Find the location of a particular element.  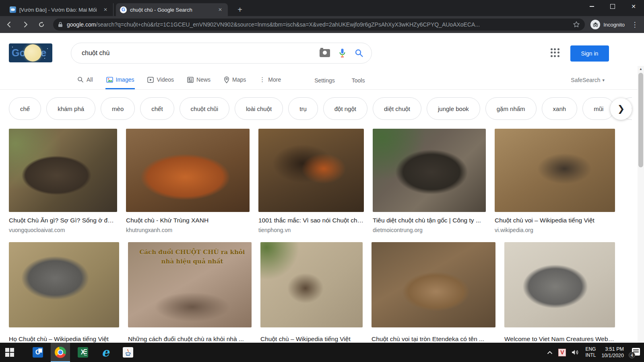

tab-title: [Vườn Đào] - Vườn Đào: Mai Mối is located at coordinates (59, 10).